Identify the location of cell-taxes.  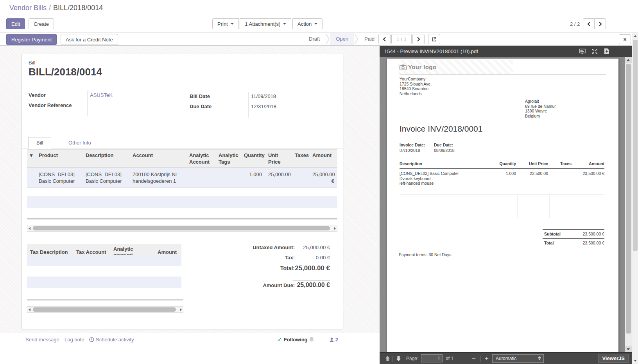
(300, 178).